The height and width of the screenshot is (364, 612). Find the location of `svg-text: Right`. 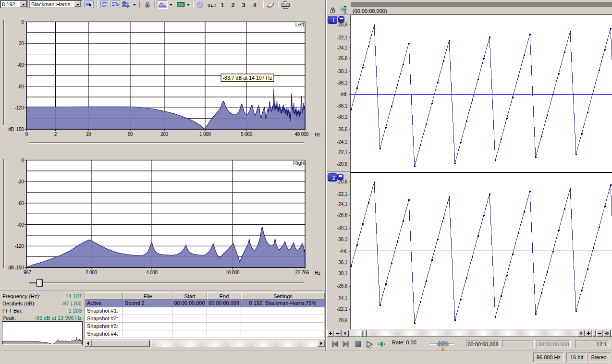

svg-text: Right is located at coordinates (299, 163).